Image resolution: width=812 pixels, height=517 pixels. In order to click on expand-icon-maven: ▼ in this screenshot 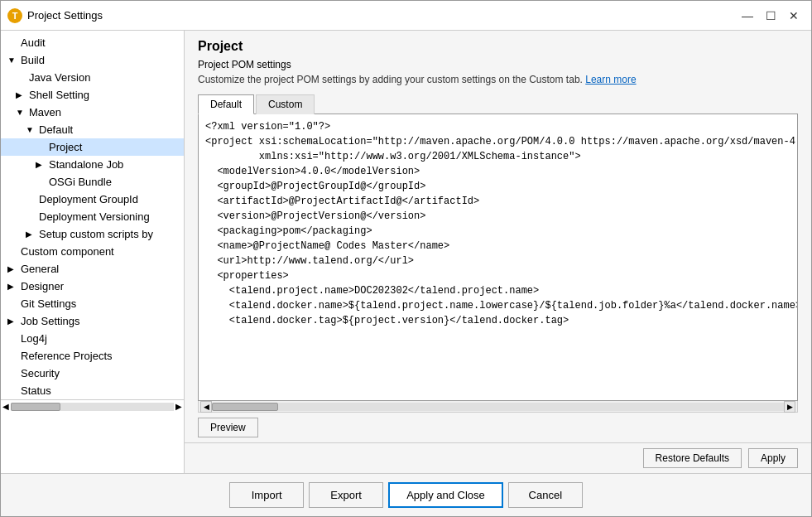, I will do `click(21, 113)`.